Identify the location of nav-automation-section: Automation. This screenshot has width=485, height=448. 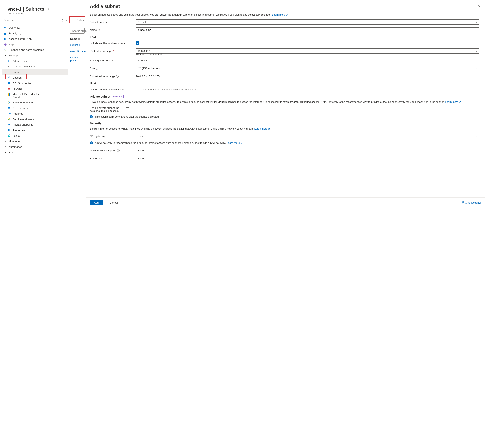
(35, 147).